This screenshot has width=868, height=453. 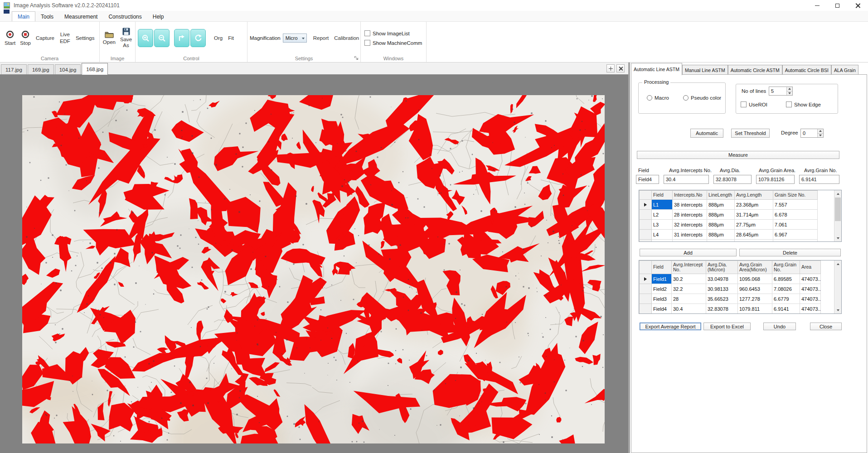 I want to click on file-tab-168-jpg: 168.jpg, so click(x=95, y=69).